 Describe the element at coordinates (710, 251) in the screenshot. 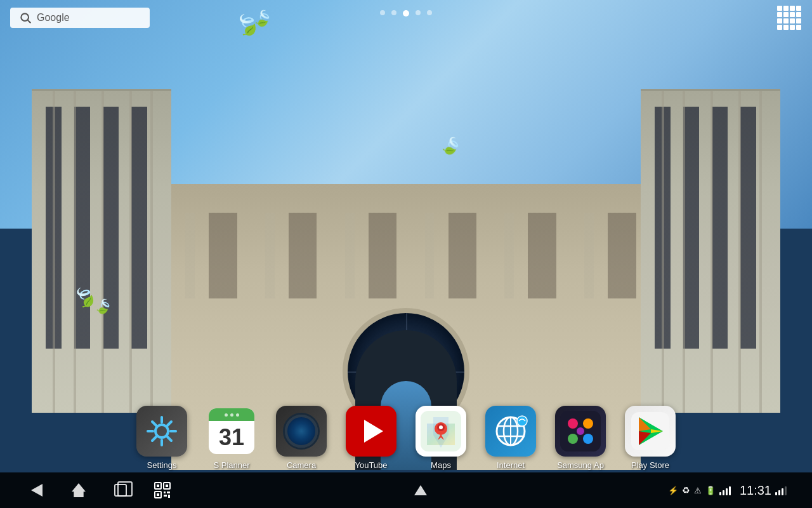

I see `tower-right` at that location.